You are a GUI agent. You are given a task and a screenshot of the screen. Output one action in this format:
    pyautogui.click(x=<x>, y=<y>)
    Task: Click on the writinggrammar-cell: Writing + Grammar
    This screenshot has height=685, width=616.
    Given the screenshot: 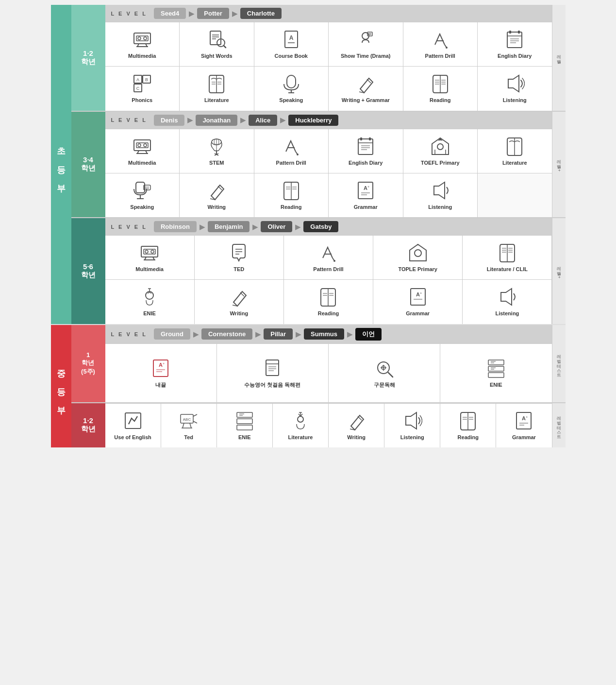 What is the action you would take?
    pyautogui.click(x=366, y=88)
    